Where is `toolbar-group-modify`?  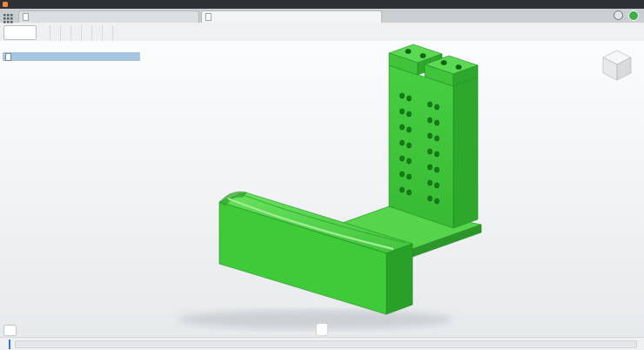 toolbar-group-modify is located at coordinates (56, 33).